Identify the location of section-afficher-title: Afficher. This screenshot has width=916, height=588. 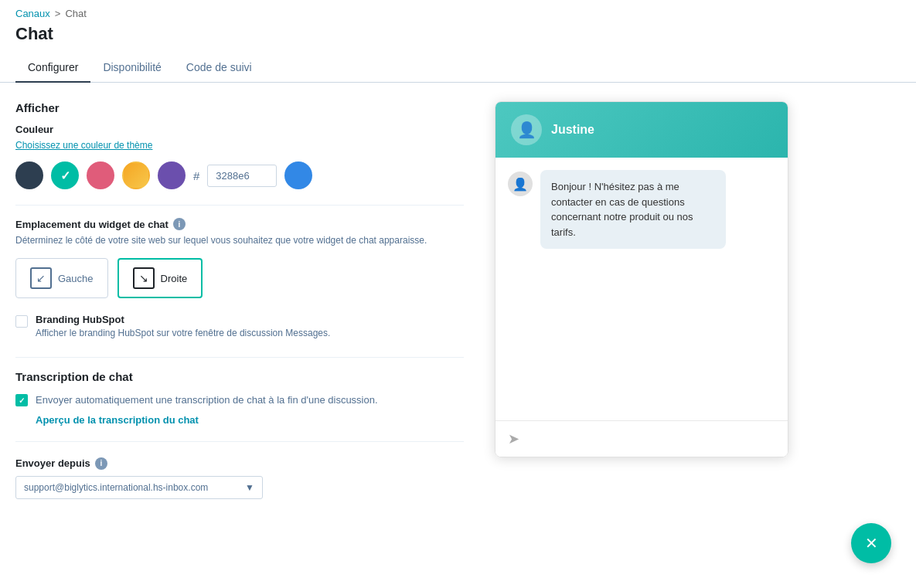
(240, 108).